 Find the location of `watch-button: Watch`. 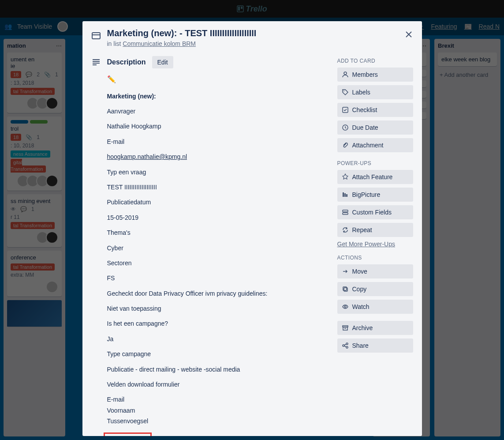

watch-button: Watch is located at coordinates (375, 307).